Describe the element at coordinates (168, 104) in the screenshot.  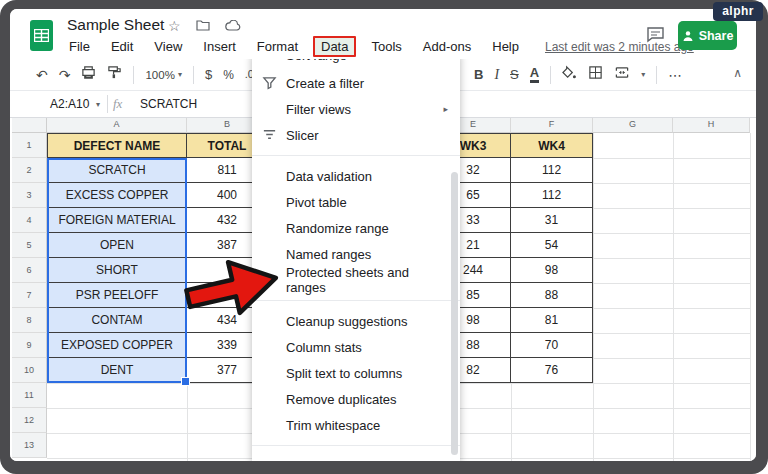
I see `formula-input: SCRATCH` at that location.